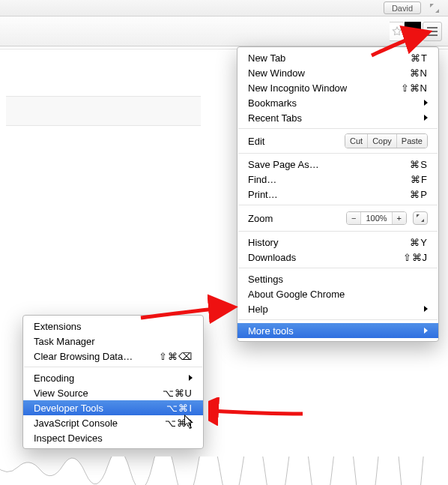  Describe the element at coordinates (338, 73) in the screenshot. I see `menu-new-window: New Window⌘N` at that location.